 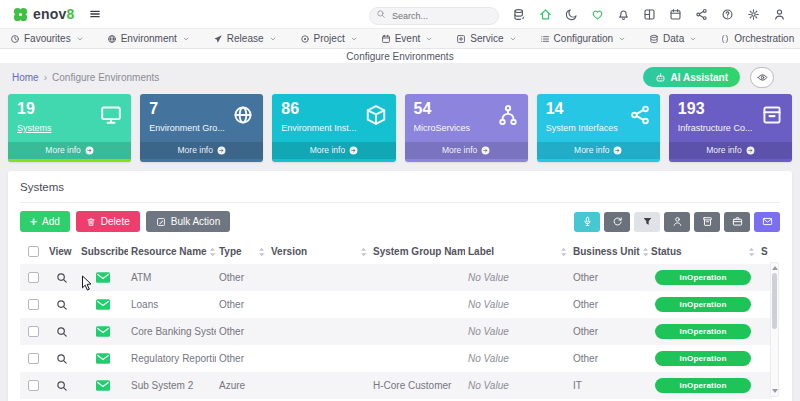 I want to click on nav-item-configuration: Configuration, so click(x=583, y=38).